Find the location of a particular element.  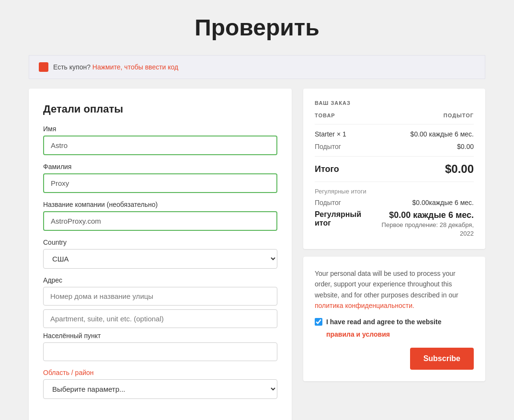

coupon-banner: Есть купон? Нажмите, чтобы ввести код is located at coordinates (257, 67).